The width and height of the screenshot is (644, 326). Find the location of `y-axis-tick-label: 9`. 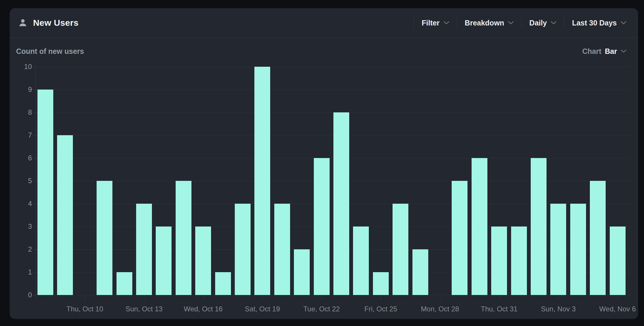

y-axis-tick-label: 9 is located at coordinates (21, 90).